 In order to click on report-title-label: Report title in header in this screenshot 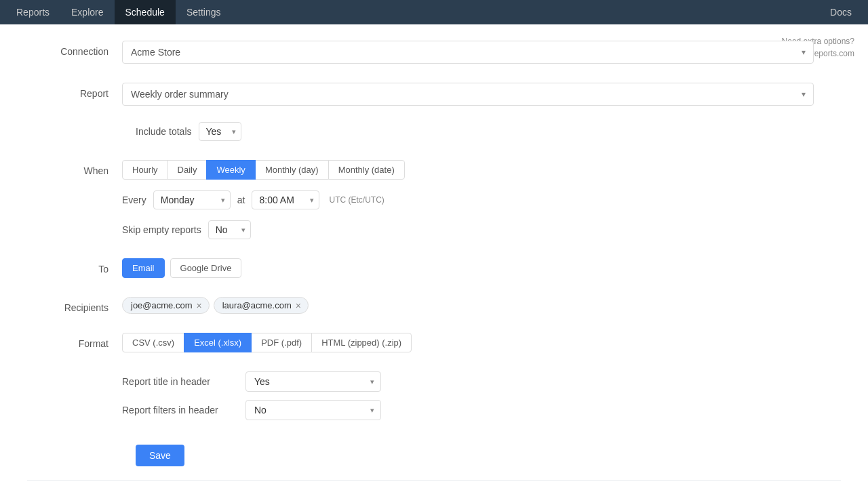, I will do `click(180, 382)`.